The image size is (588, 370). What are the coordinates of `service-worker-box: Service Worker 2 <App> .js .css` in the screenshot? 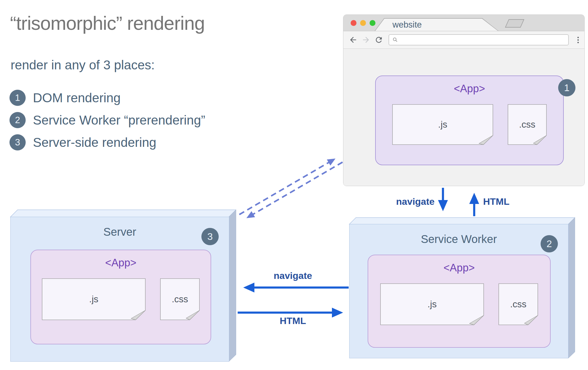 It's located at (459, 291).